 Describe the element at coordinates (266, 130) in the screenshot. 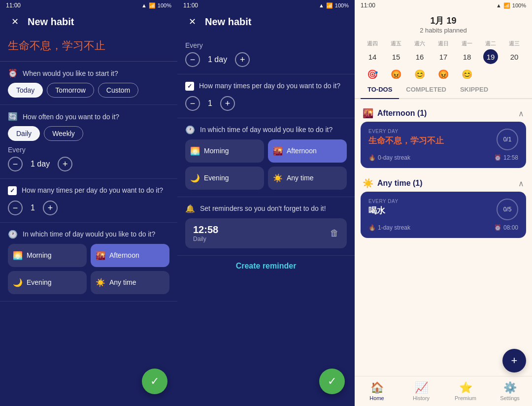

I see `time-label-mid: In which time of day would you like to d…` at that location.